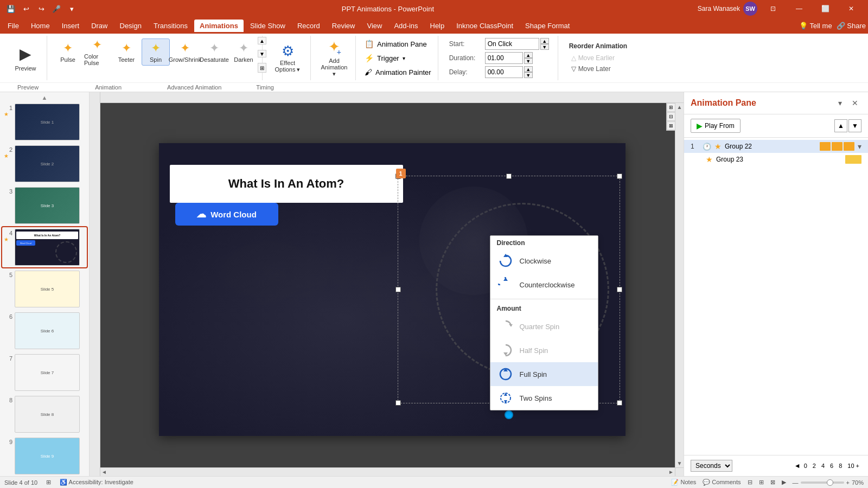 This screenshot has height=488, width=868. What do you see at coordinates (268, 26) in the screenshot?
I see `menu-slideshow: Slide Show` at bounding box center [268, 26].